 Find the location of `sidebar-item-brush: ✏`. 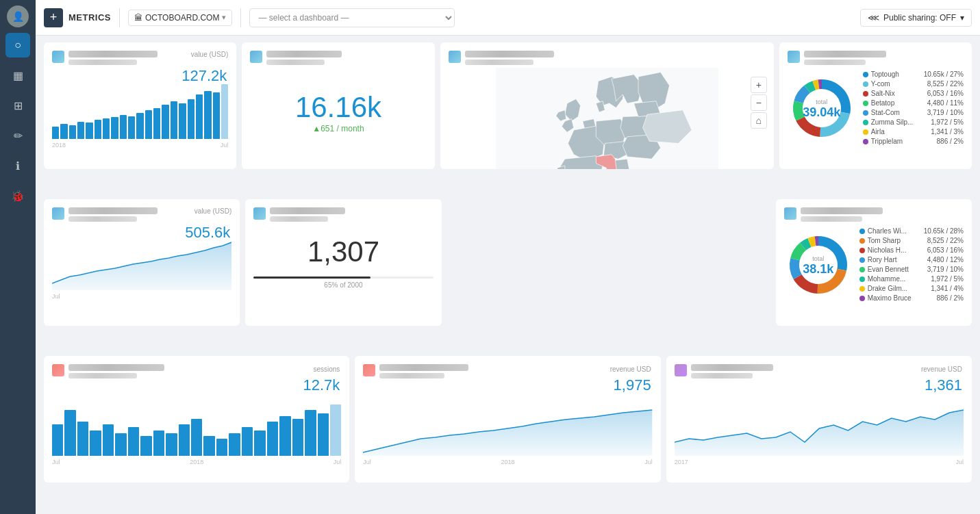

sidebar-item-brush: ✏ is located at coordinates (18, 136).